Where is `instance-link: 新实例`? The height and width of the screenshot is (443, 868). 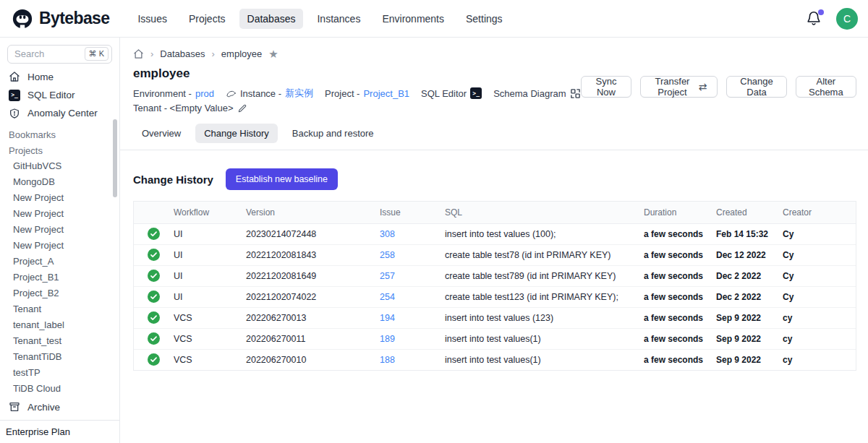
instance-link: 新实例 is located at coordinates (299, 93).